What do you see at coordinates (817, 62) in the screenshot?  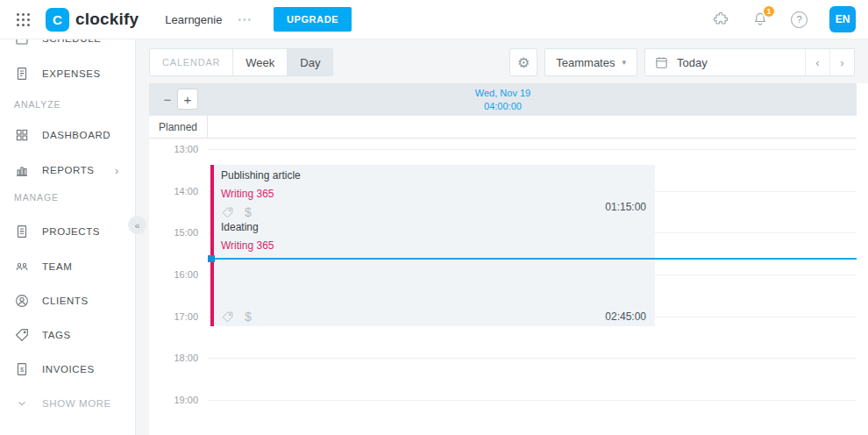 I see `prev-day-button: ‹` at bounding box center [817, 62].